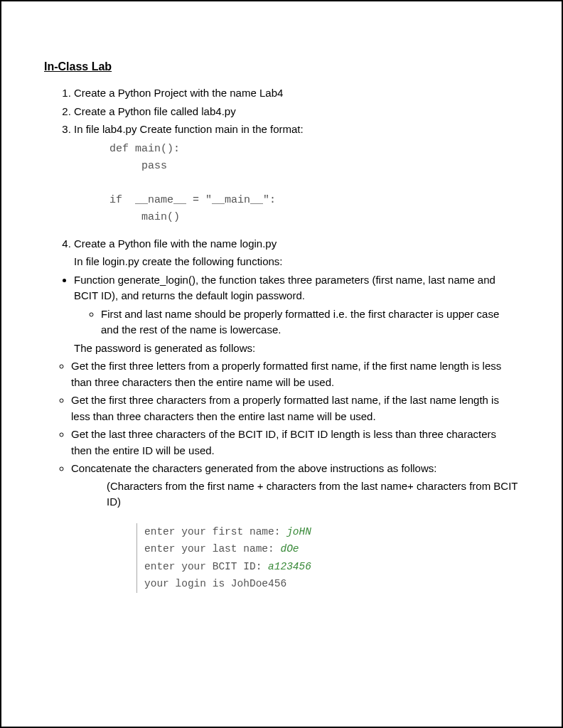  Describe the element at coordinates (296, 348) in the screenshot. I see `password-heading: The password is generated as follows:` at that location.